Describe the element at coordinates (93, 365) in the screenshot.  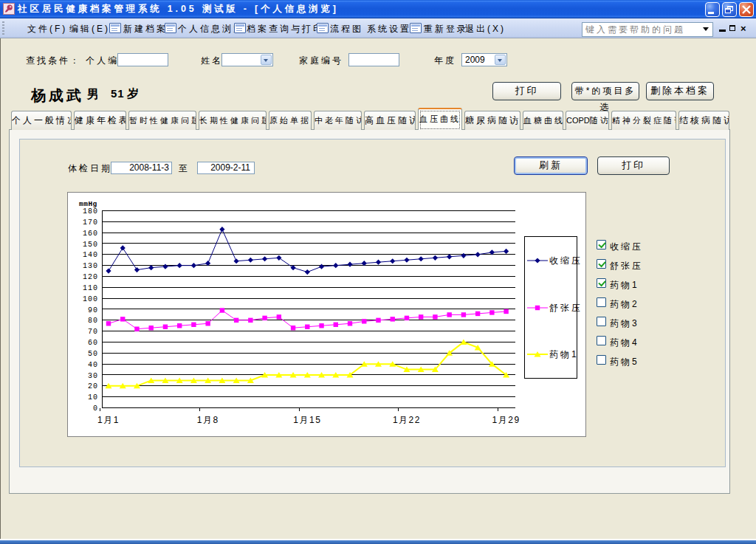
I see `svg-text: 40` at that location.